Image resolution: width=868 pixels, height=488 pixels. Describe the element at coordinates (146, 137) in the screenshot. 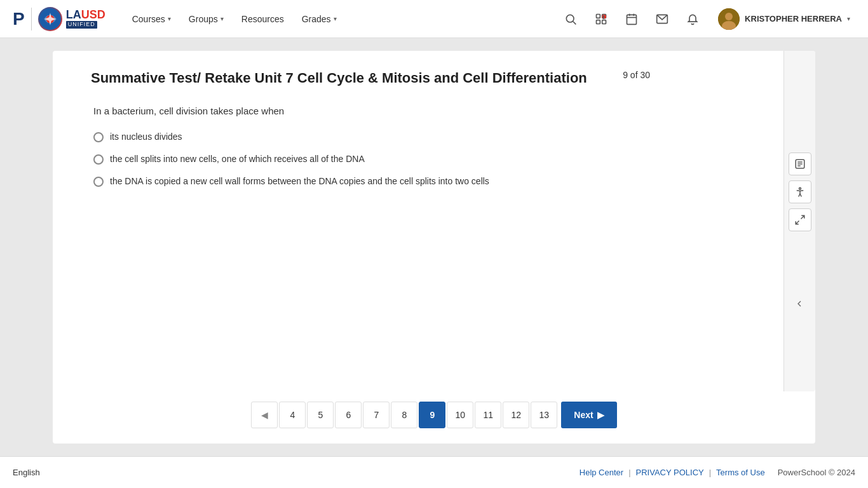

I see `option-a-text: its nucleus divides` at that location.